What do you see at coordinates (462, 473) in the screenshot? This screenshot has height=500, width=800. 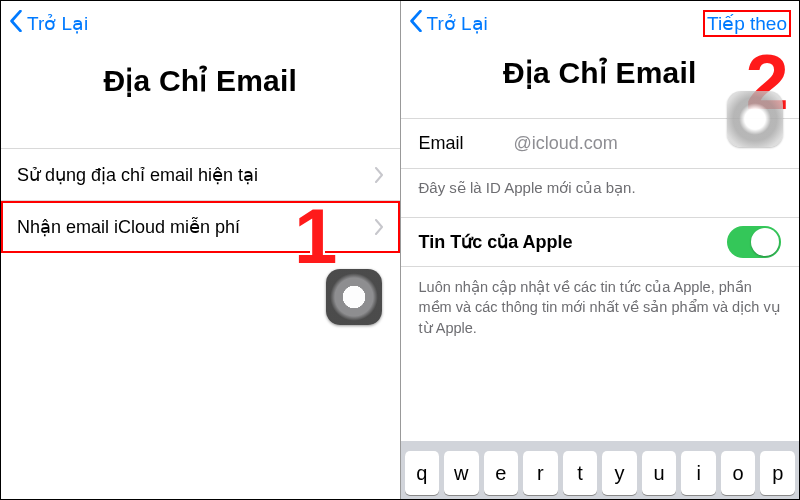 I see `key-w: w` at bounding box center [462, 473].